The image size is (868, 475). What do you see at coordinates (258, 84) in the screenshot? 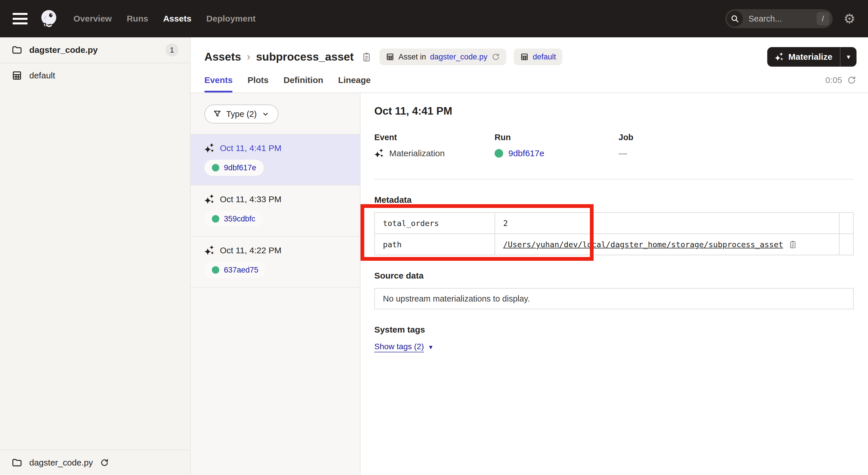
I see `tab-plots: Plots` at bounding box center [258, 84].